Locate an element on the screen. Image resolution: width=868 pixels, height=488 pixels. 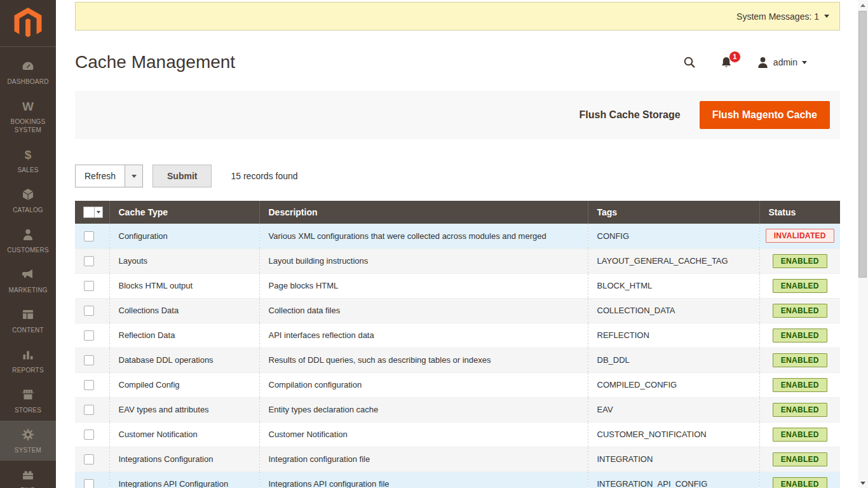
tags-cell: CUSTOMER_NOTIFICATION is located at coordinates (674, 435).